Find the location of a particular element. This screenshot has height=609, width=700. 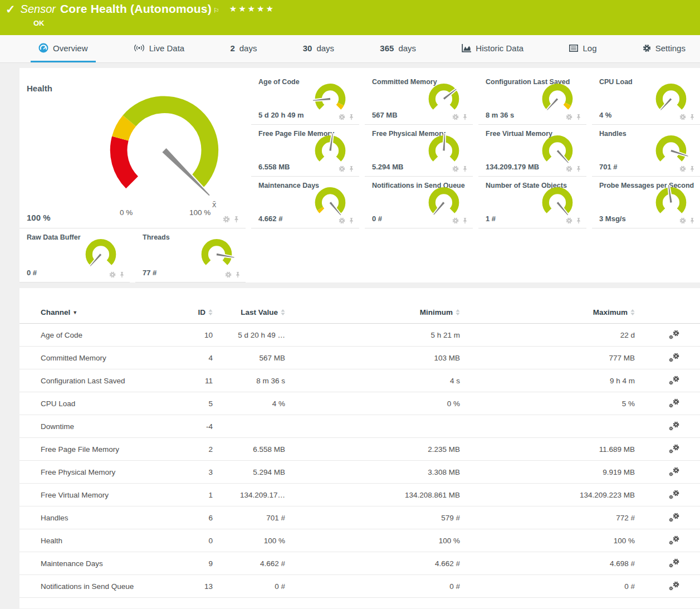

tab-settings: Settings is located at coordinates (664, 49).